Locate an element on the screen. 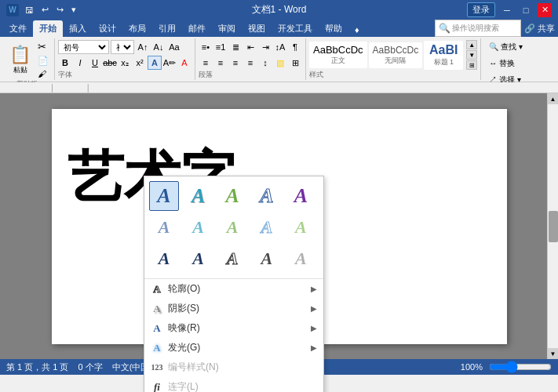 The width and height of the screenshot is (558, 392). scroll-down-btn: ▼ is located at coordinates (553, 354).